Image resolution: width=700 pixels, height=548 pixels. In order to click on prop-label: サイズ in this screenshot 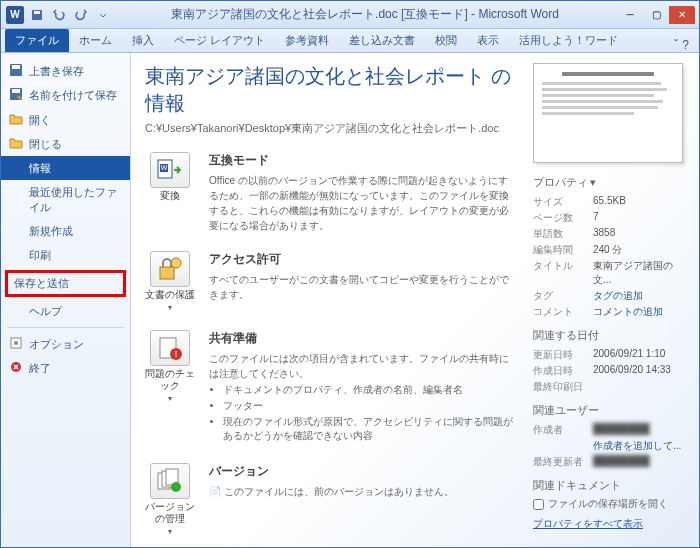, I will do `click(563, 202)`.